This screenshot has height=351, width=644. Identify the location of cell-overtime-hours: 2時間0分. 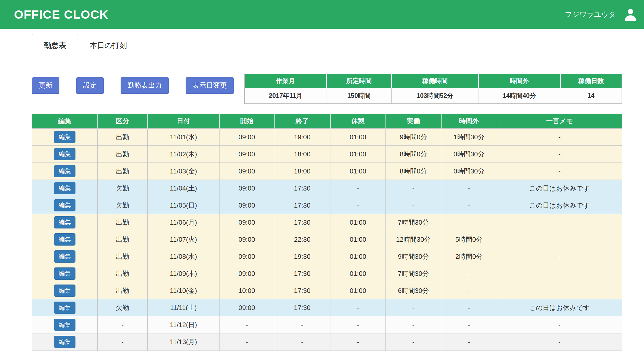
(469, 257).